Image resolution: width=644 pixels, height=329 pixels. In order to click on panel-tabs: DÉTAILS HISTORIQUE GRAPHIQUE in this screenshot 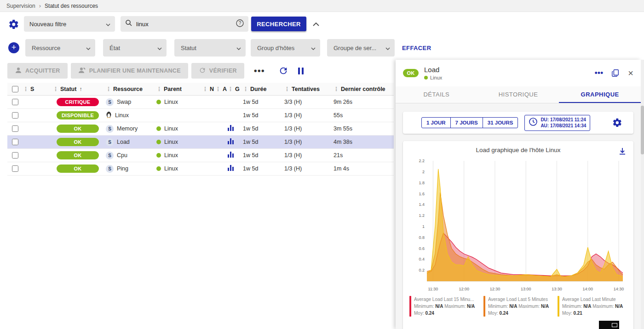, I will do `click(518, 95)`.